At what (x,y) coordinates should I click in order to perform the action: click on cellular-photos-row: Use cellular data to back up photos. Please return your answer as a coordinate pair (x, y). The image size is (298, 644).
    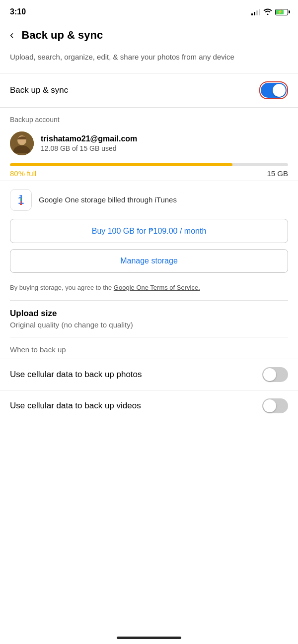
    Looking at the image, I should click on (149, 374).